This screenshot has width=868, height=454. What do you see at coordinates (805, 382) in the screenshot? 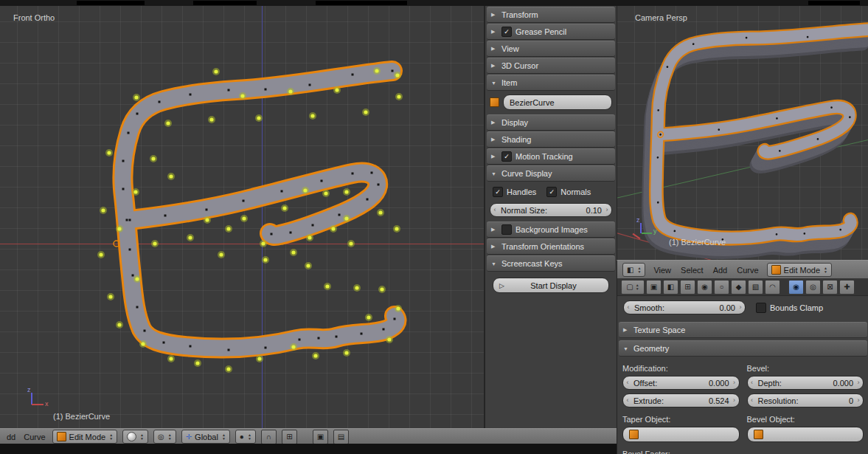
I see `depth-slider: ‹ Depth: 0.000 ›` at bounding box center [805, 382].